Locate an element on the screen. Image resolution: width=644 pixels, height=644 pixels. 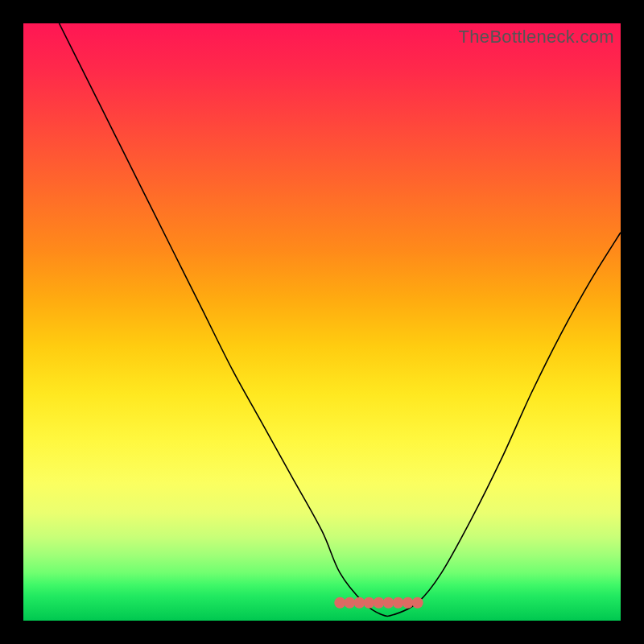
optimal-band-markers is located at coordinates (378, 603).